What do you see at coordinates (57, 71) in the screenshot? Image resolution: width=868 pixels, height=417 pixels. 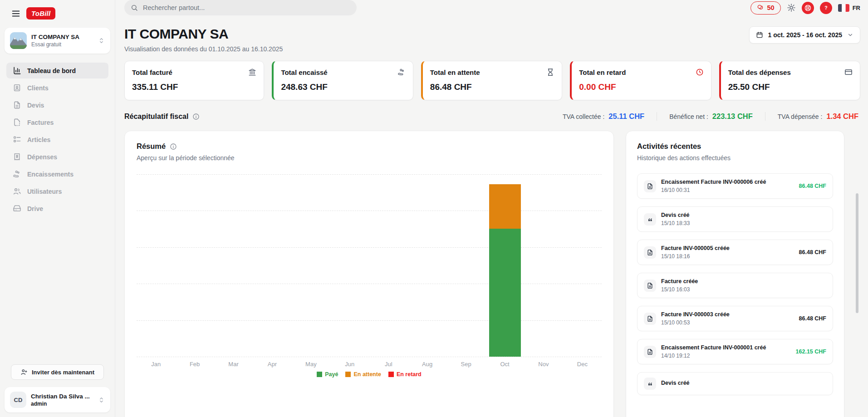 I see `sidebar-item-tableau-de-bord: Tableau de bord` at bounding box center [57, 71].